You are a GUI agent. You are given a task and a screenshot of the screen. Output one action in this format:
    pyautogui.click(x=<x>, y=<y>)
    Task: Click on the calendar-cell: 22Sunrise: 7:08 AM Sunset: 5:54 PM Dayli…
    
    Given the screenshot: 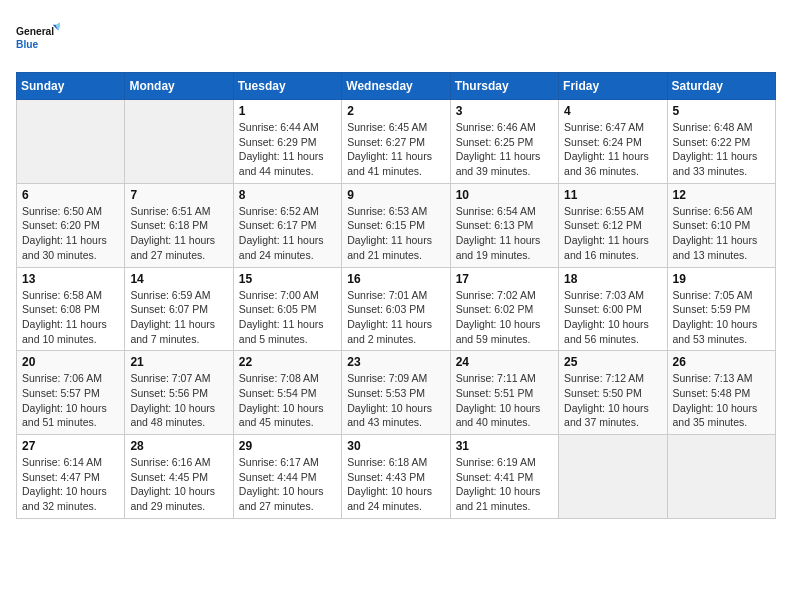 What is the action you would take?
    pyautogui.click(x=287, y=393)
    